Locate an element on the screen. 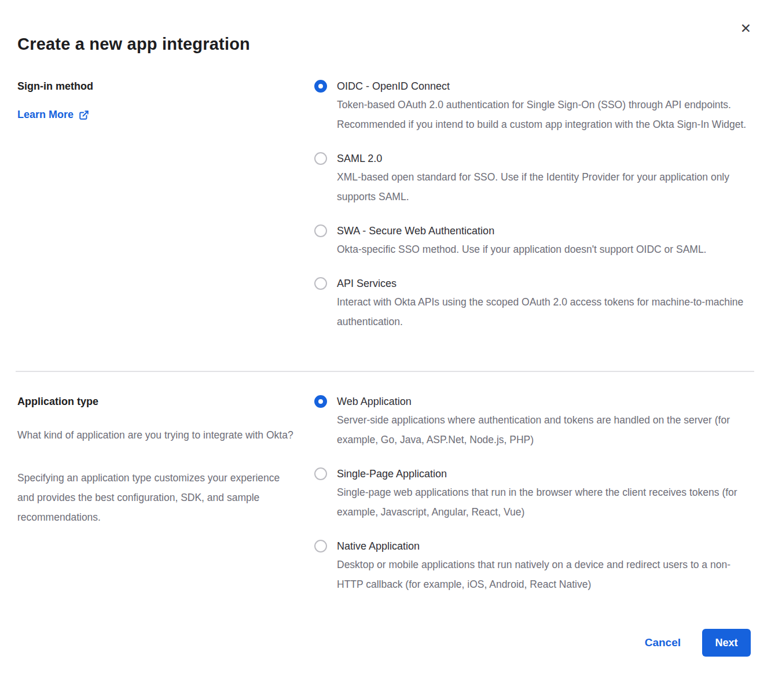  next-button: Next is located at coordinates (726, 643).